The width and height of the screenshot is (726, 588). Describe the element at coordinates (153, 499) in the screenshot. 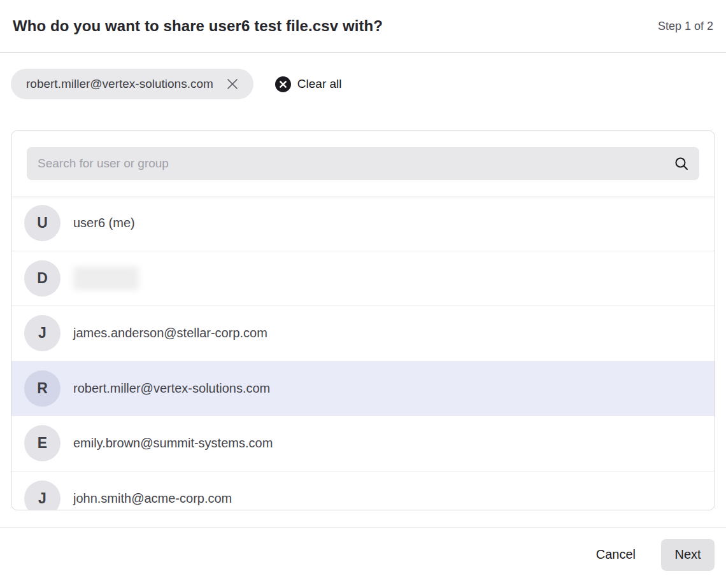

I see `user-label: john.smith@acme-corp.com` at that location.